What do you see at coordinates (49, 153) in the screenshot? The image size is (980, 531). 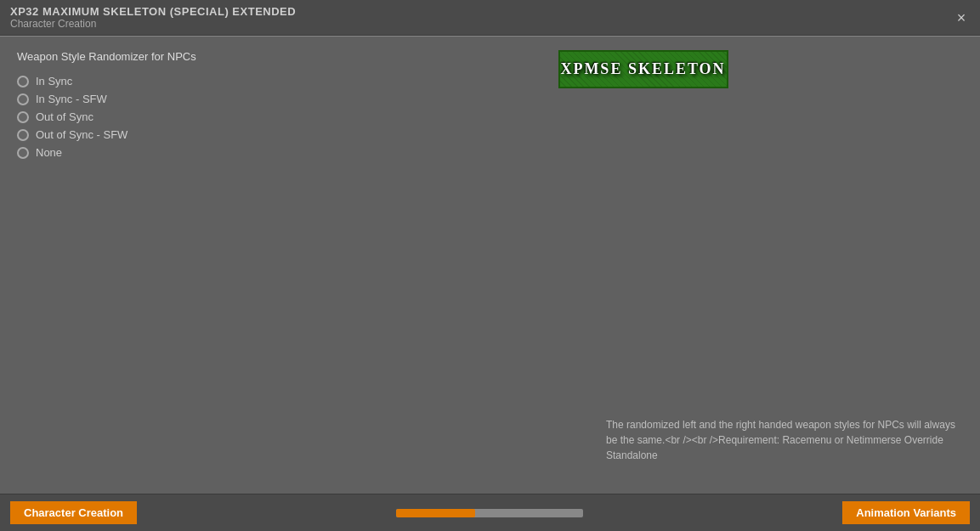 I see `radio-label-none: None` at bounding box center [49, 153].